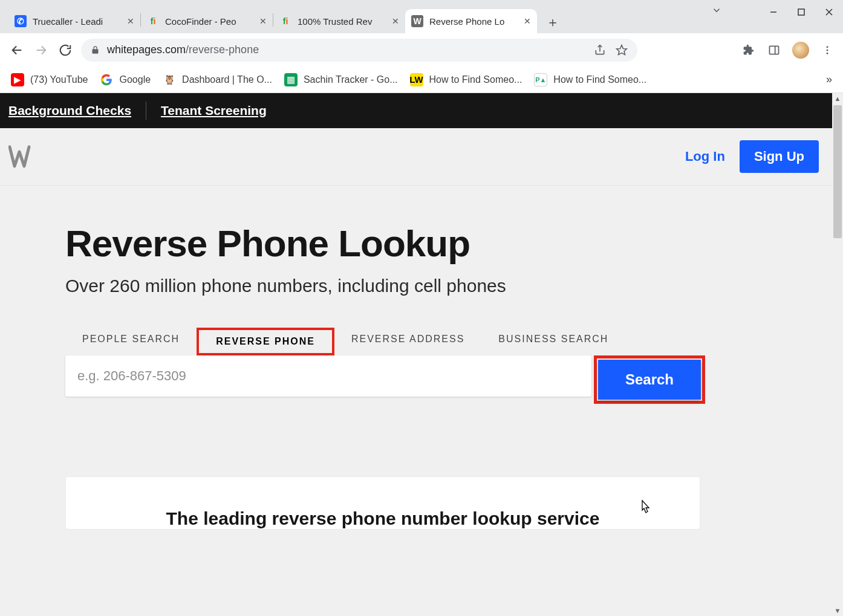  What do you see at coordinates (417, 21) in the screenshot?
I see `favicon-w-icon: W` at bounding box center [417, 21].